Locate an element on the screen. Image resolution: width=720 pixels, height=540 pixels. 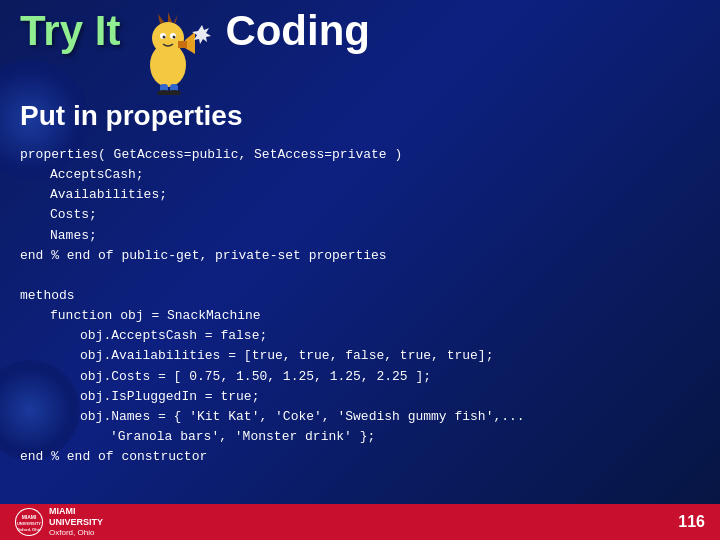
footer-logo: MIAMI UNIVERSITY Oxford, Ohio MIAMIUNIVE… is located at coordinates (59, 522).